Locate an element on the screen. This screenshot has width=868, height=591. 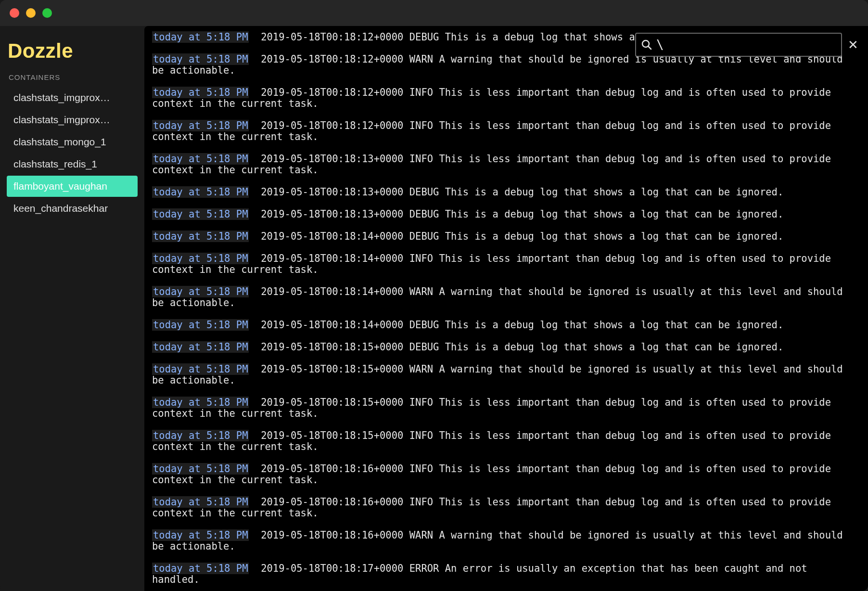
traffic-light-zoom-icon is located at coordinates (47, 13).